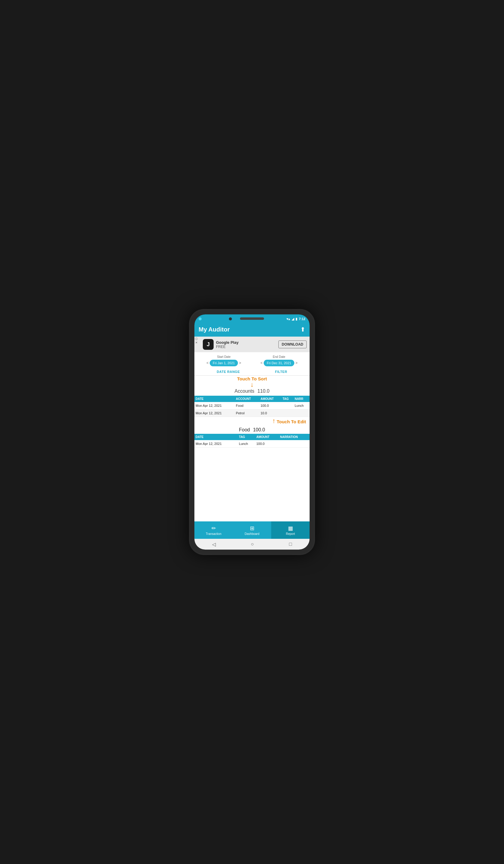  What do you see at coordinates (224, 361) in the screenshot?
I see `start-date-group: Start Date < Fri Jan 1, 2021 >` at bounding box center [224, 361].